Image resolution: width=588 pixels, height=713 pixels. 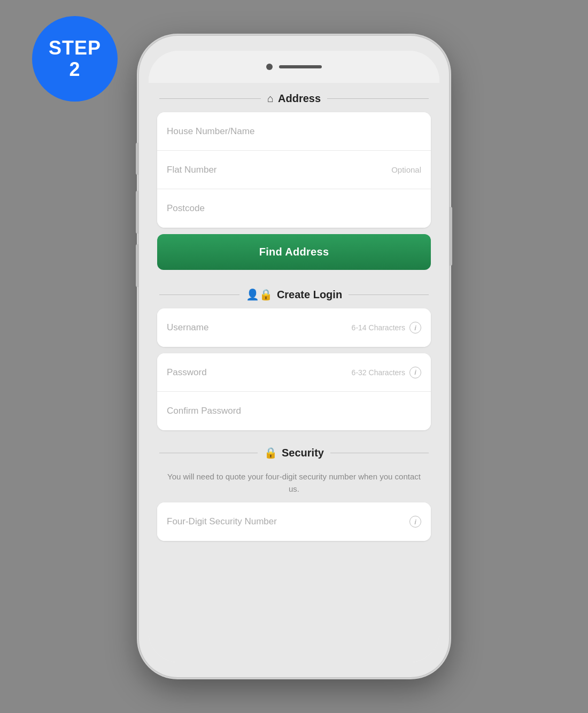 I want to click on login-section-label: Create Login, so click(x=310, y=295).